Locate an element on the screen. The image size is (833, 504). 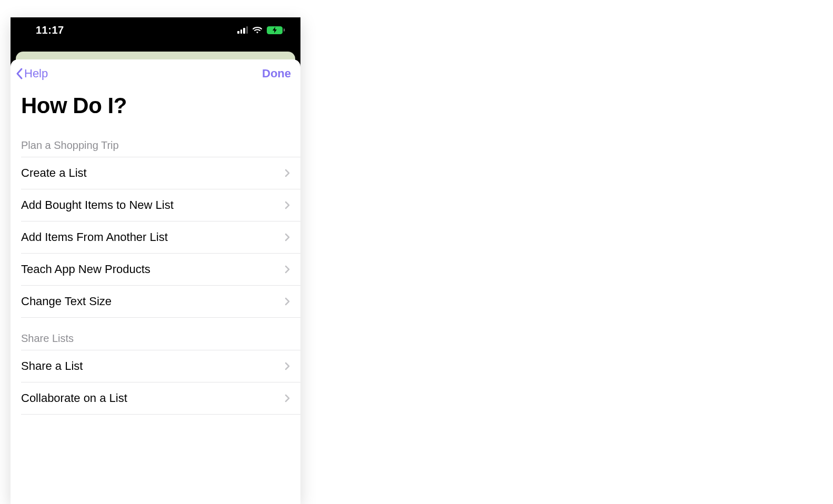
list-item-label: Teach App New Products is located at coordinates (86, 269).